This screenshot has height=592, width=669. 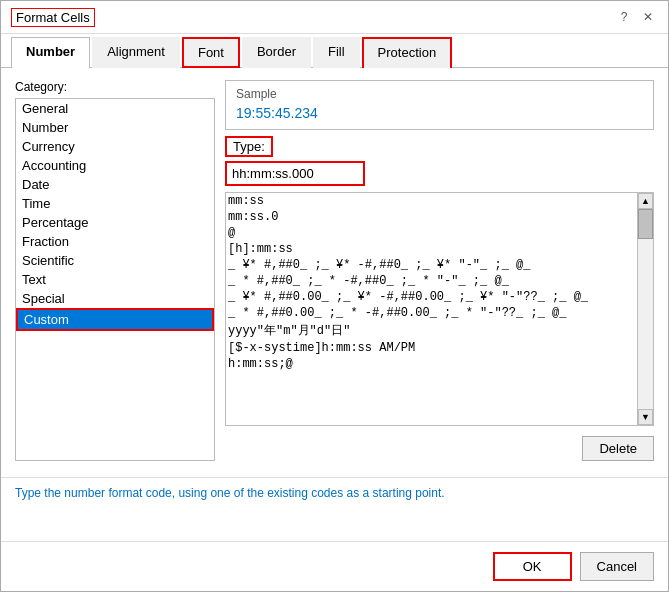 What do you see at coordinates (211, 52) in the screenshot?
I see `tab-font: Font` at bounding box center [211, 52].